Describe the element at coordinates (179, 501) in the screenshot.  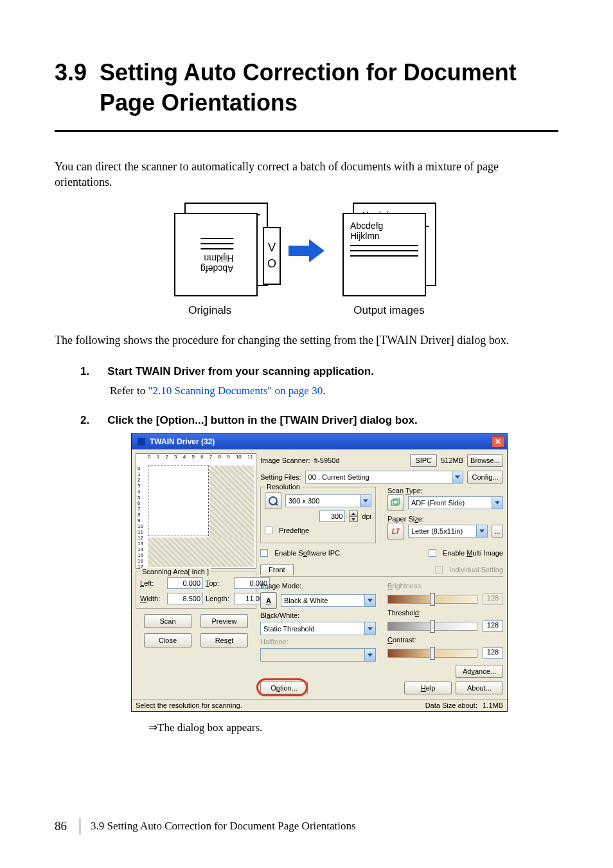
I see `paper-region` at that location.